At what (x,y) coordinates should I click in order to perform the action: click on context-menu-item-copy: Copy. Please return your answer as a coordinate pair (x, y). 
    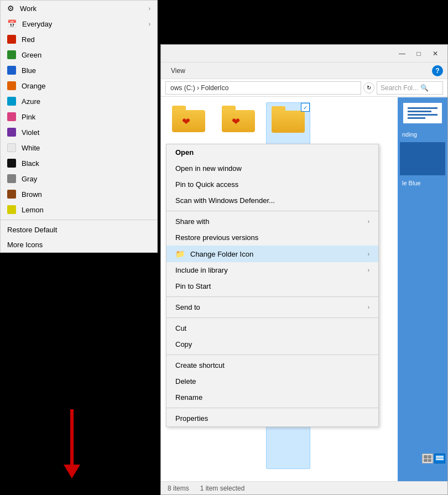
    Looking at the image, I should click on (272, 344).